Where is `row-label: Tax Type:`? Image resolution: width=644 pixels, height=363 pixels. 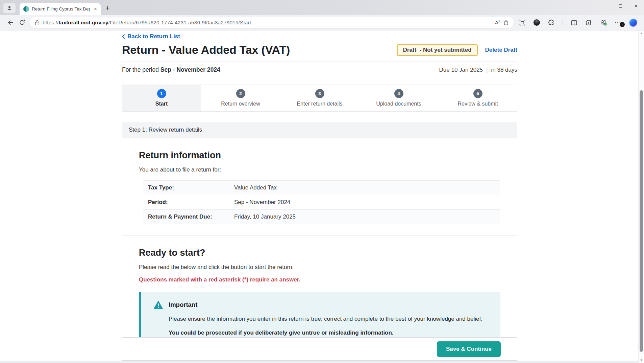
row-label: Tax Type: is located at coordinates (187, 188).